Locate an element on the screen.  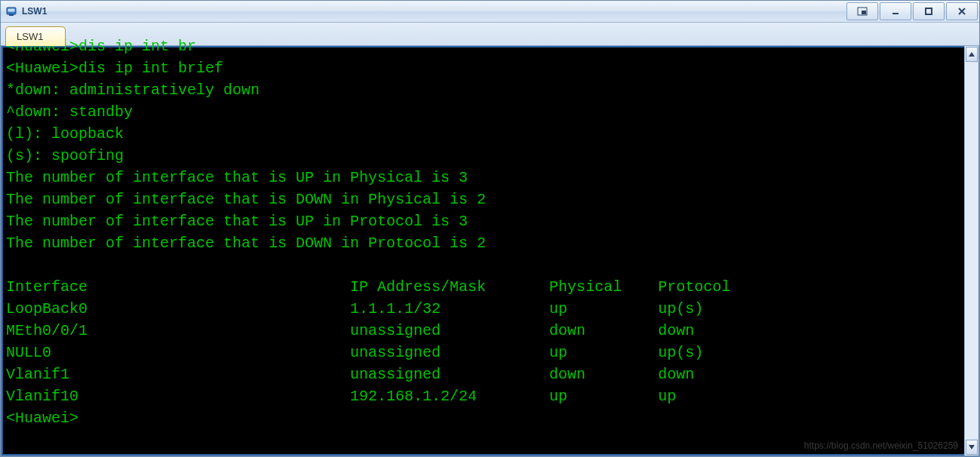
scroll-up-button is located at coordinates (972, 54).